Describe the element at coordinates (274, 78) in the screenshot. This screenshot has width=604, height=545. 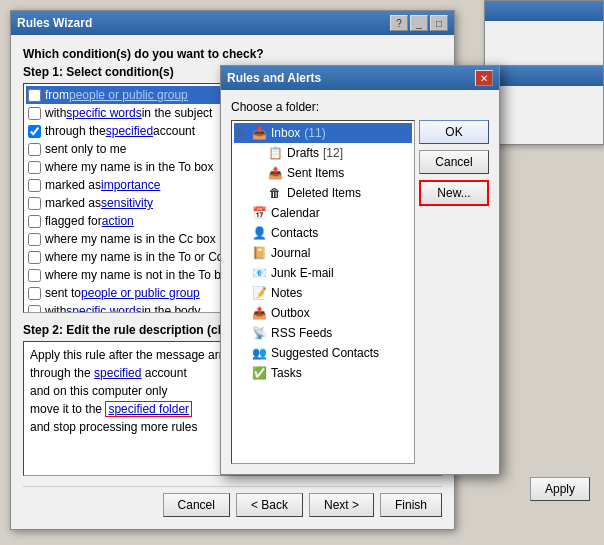
I see `alerts-title: Rules and Alerts` at that location.